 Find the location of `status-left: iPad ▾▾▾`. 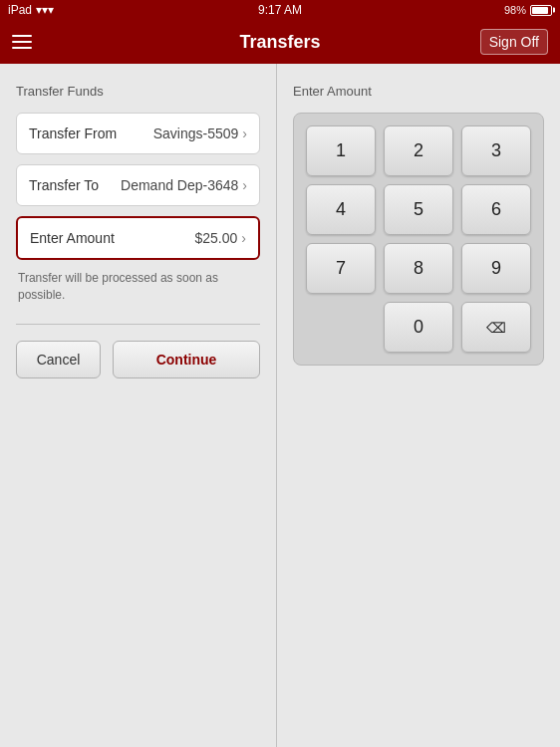

status-left: iPad ▾▾▾ is located at coordinates (31, 10).